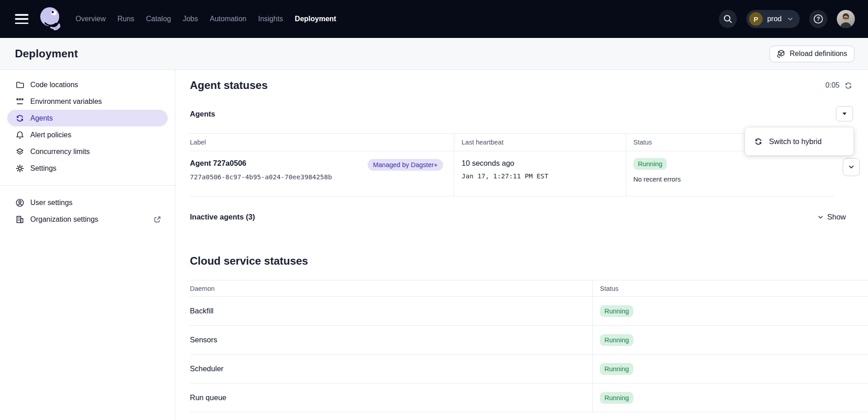  What do you see at coordinates (51, 135) in the screenshot?
I see `sidebar-item-label: Alert policies` at bounding box center [51, 135].